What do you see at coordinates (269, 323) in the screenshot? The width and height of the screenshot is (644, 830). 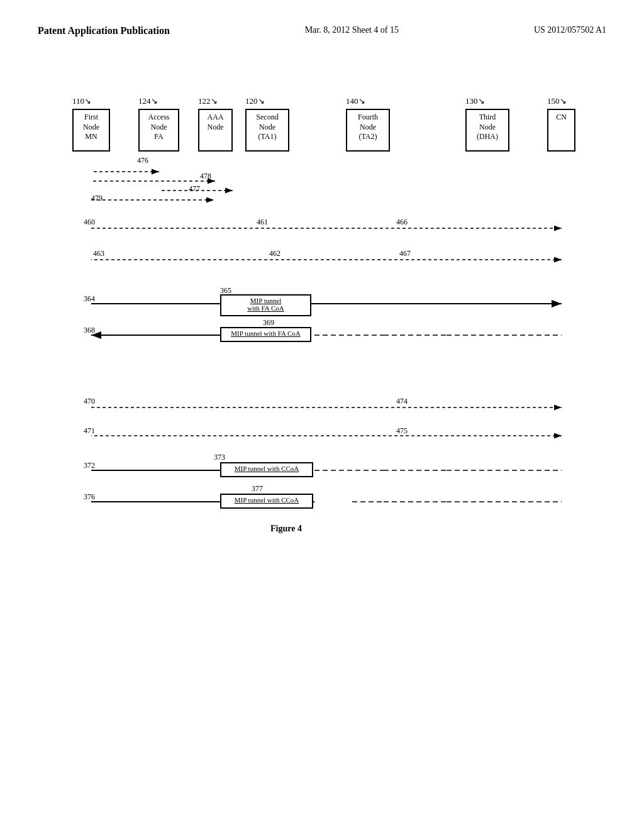 I see `num-369: 369` at bounding box center [269, 323].